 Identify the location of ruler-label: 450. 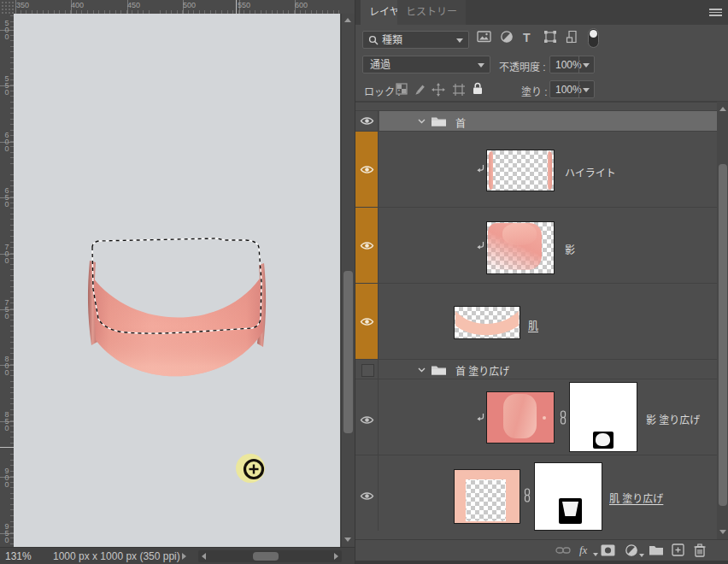
(133, 5).